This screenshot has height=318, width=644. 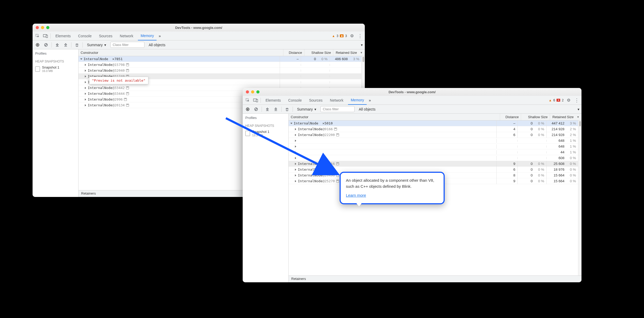 What do you see at coordinates (251, 92) in the screenshot?
I see `traffic-lights` at bounding box center [251, 92].